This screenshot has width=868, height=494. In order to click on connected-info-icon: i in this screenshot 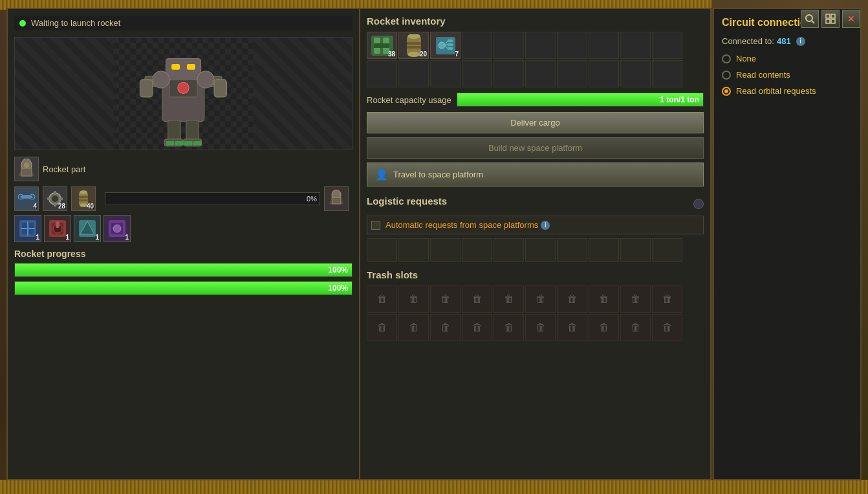, I will do `click(801, 41)`.